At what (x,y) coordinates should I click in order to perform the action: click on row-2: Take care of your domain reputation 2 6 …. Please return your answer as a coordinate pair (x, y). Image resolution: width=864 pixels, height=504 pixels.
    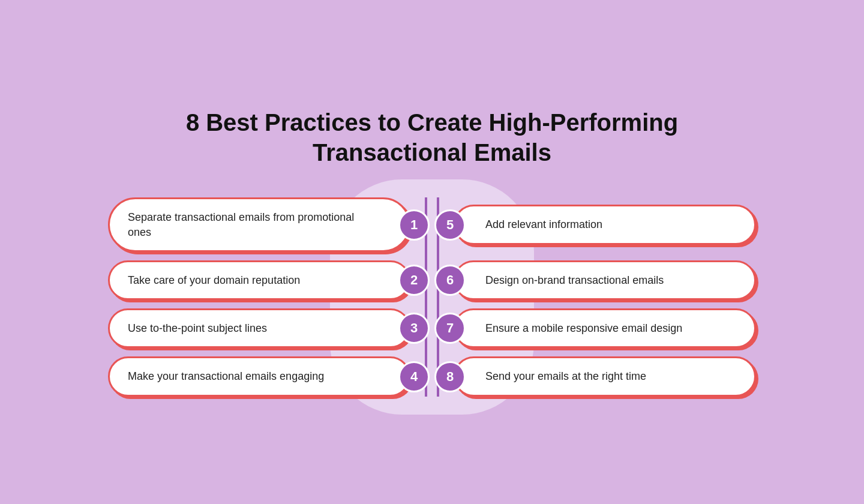
    Looking at the image, I should click on (432, 280).